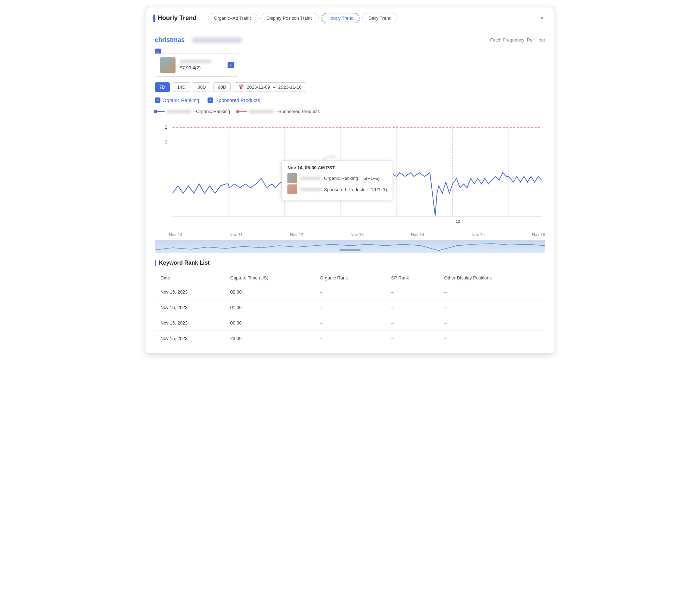 This screenshot has width=700, height=611. I want to click on xaxis-nov12: Nov 12, so click(297, 235).